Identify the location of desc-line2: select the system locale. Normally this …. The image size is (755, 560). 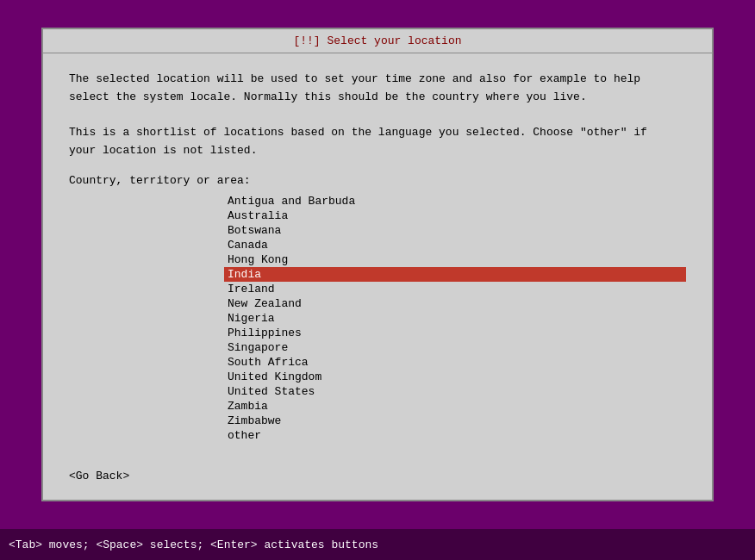
(378, 98).